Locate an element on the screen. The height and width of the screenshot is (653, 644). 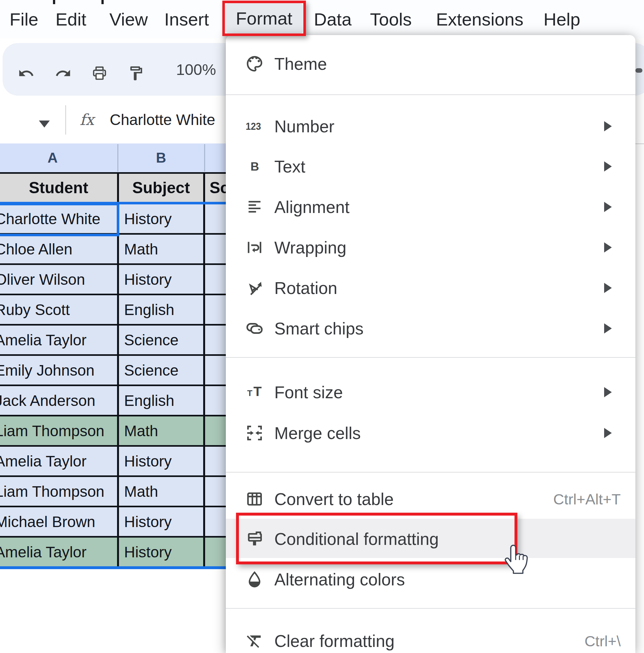
menu-item-convert-to-table: Convert to table Ctrl+Alt+T is located at coordinates (431, 499).